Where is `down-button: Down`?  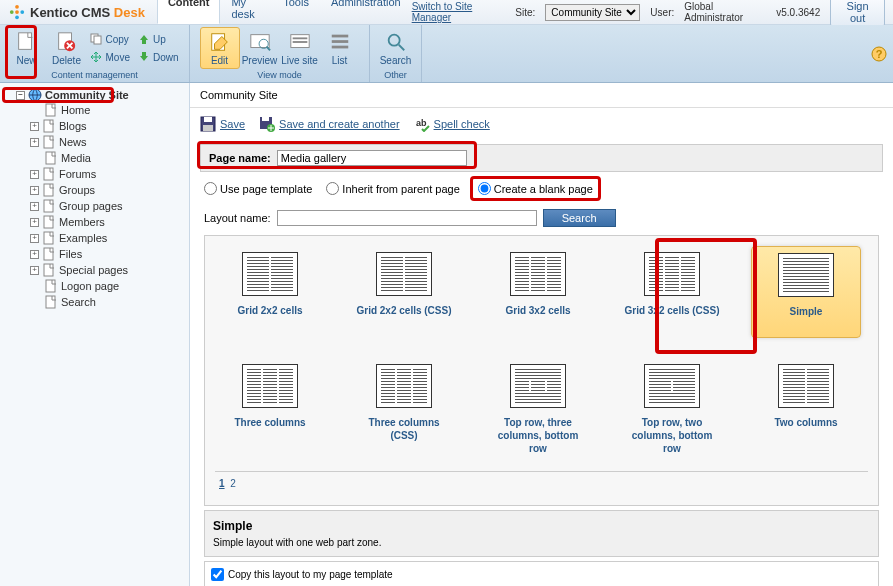 down-button: Down is located at coordinates (158, 57).